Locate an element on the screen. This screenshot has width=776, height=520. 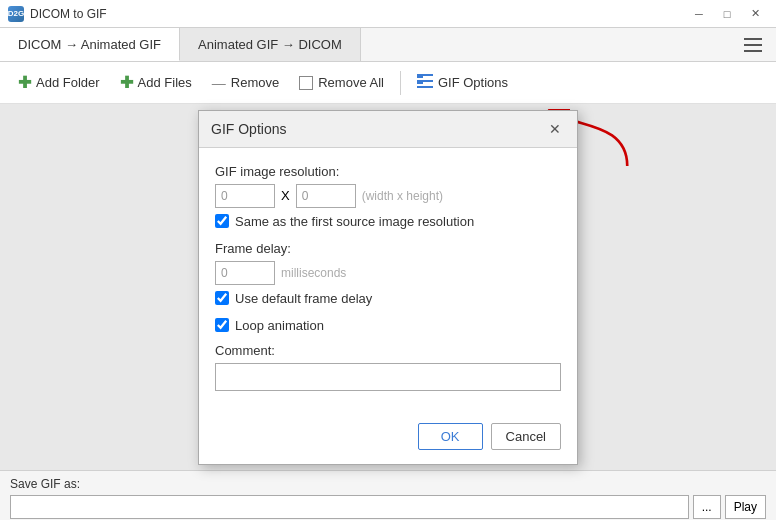
remove-button: — Remove is located at coordinates (246, 83).